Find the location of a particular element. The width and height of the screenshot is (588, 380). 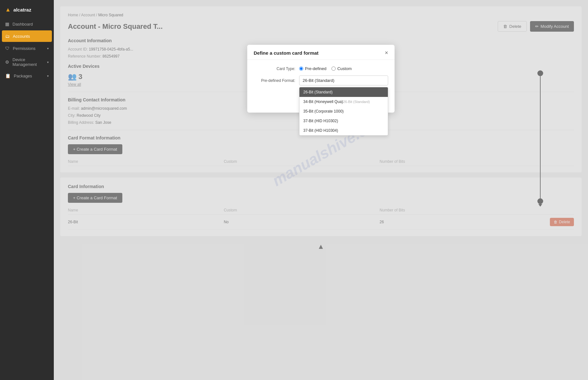

predefined-radio is located at coordinates (301, 68).